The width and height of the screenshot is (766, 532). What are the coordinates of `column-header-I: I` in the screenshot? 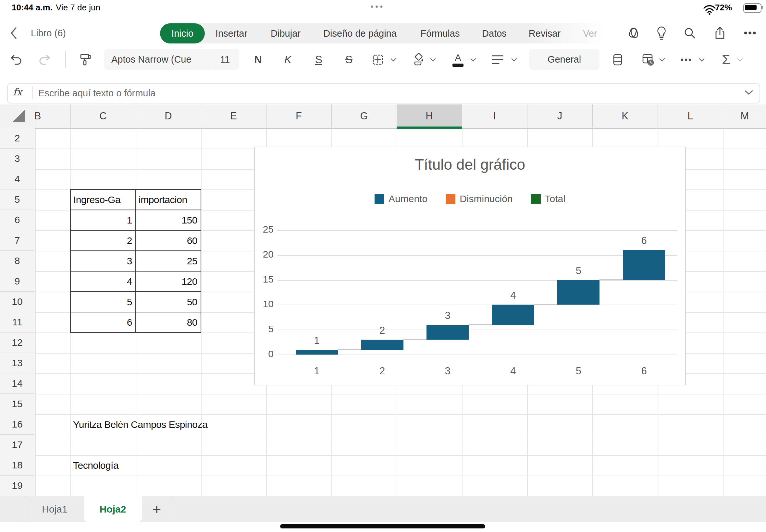 It's located at (495, 116).